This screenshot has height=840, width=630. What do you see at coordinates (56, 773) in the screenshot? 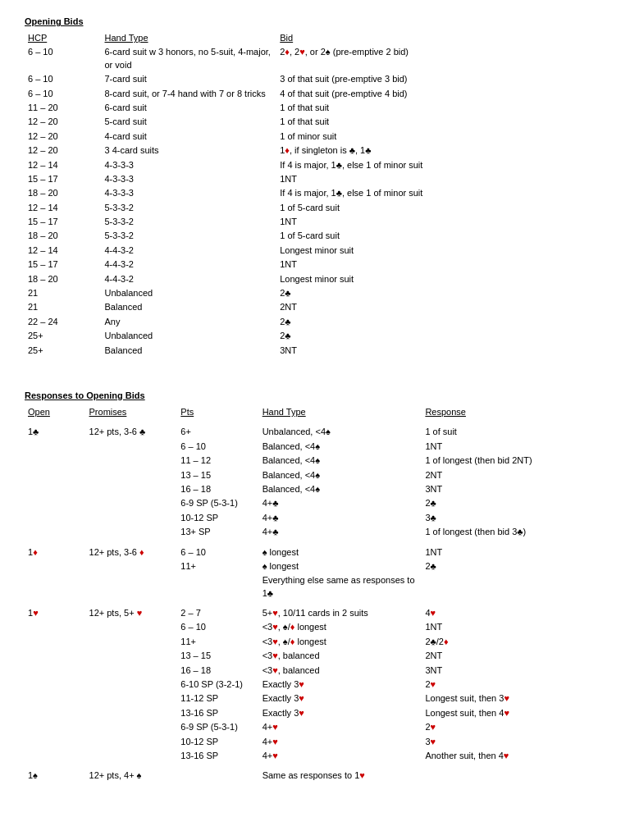
I see `open-cell: 1♠` at bounding box center [56, 773].